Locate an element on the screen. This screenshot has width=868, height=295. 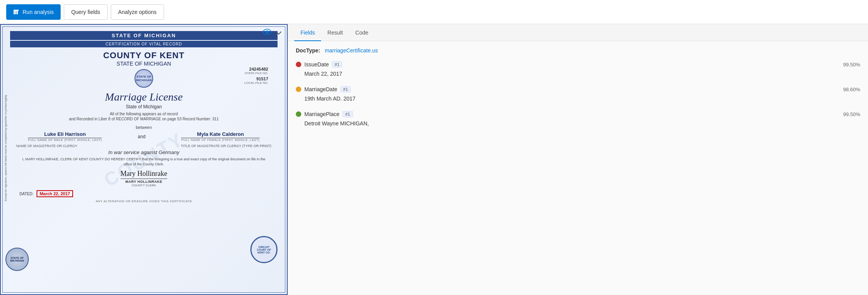
cert-title-label: TITLE OF MAGISTRATE OR CLERGY (TYPE OR P… is located at coordinates (226, 146).